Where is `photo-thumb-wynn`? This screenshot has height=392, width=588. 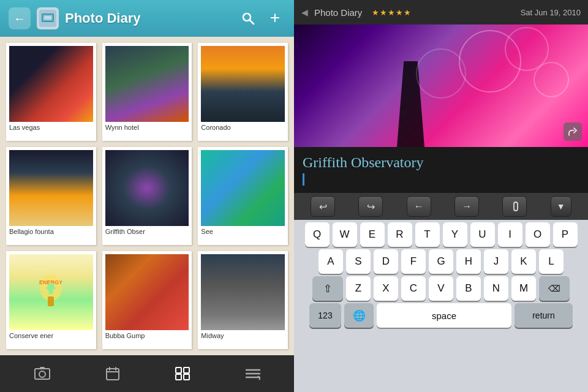
photo-thumb-wynn is located at coordinates (147, 84).